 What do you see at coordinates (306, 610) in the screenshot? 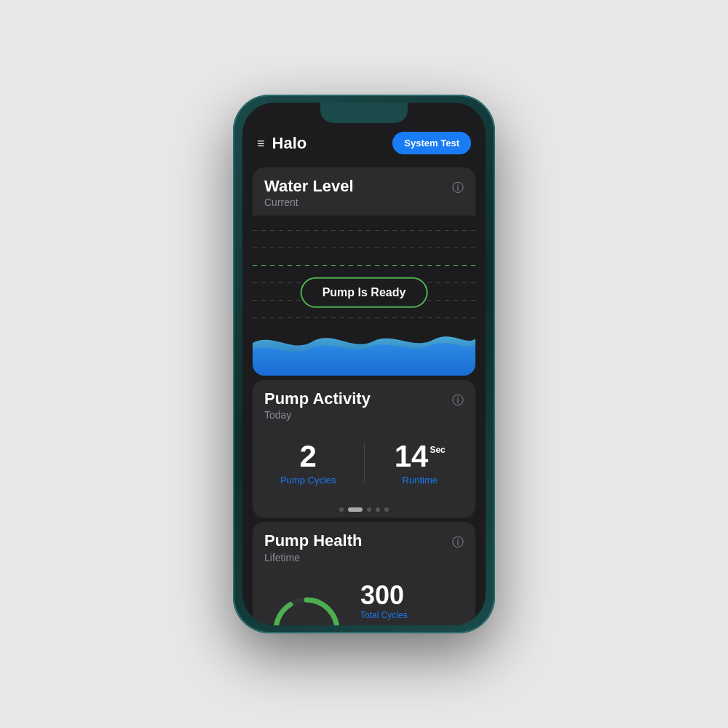
I see `health-circle: Excellent` at bounding box center [306, 610].